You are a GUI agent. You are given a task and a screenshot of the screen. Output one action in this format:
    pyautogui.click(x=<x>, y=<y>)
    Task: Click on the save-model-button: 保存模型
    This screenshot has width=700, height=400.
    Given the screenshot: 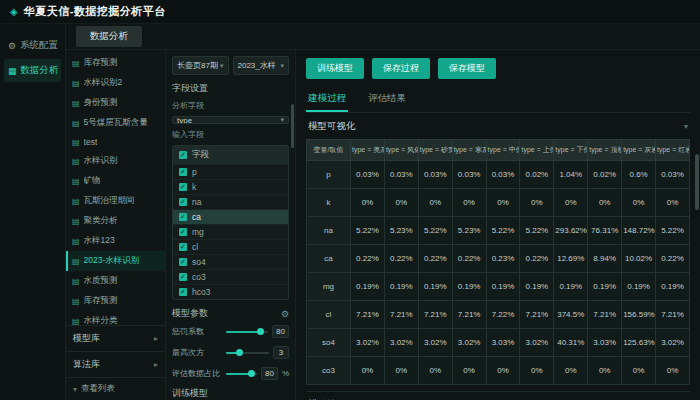 What is the action you would take?
    pyautogui.click(x=467, y=68)
    